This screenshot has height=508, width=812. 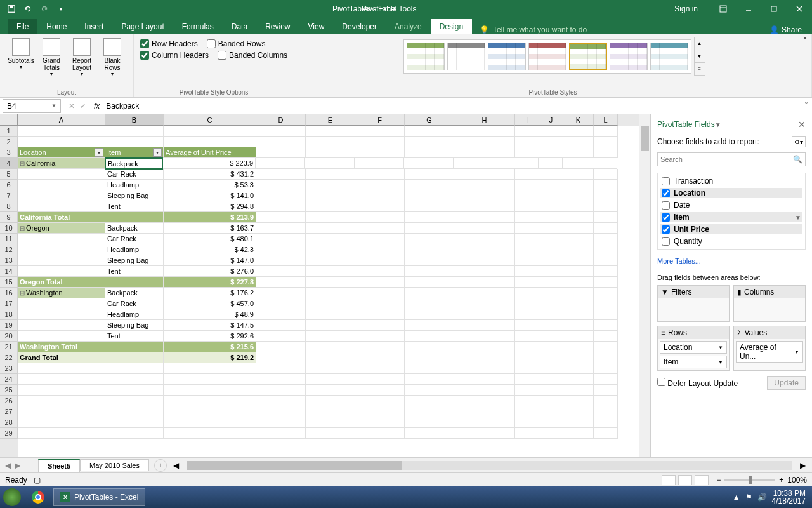 I want to click on row-header: 20, so click(x=9, y=337).